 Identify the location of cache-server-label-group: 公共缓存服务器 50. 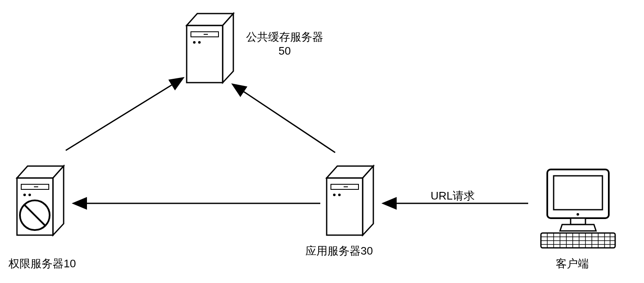
(285, 44).